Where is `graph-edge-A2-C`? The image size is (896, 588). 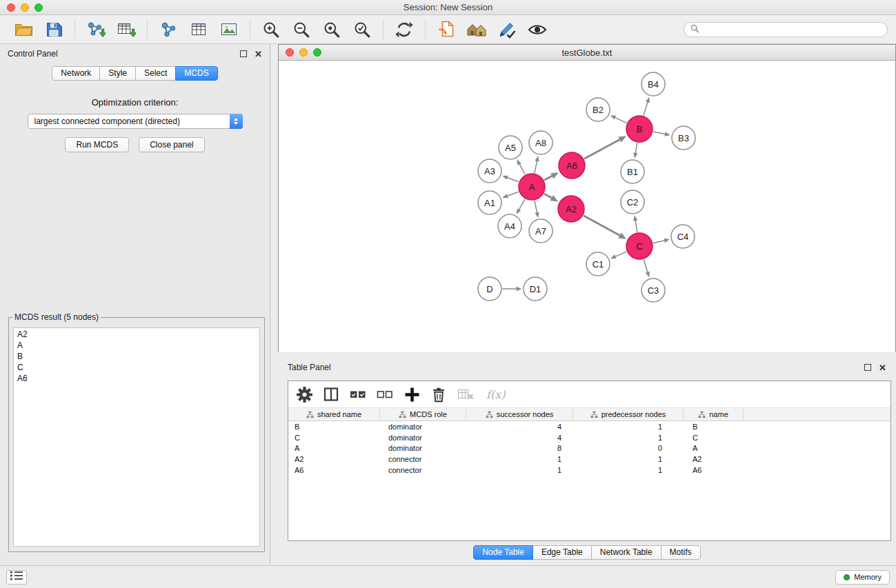
graph-edge-A2-C is located at coordinates (605, 227).